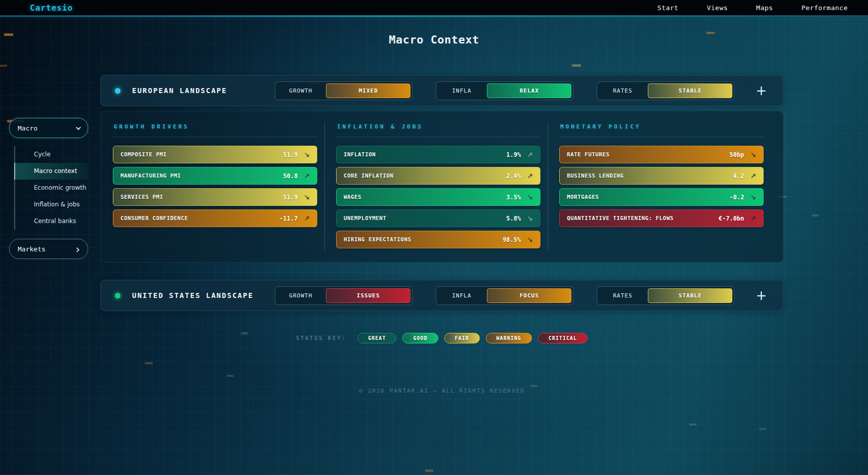 This screenshot has width=868, height=475. I want to click on metric-business-lending: BUSINESS LENDING4.2↗, so click(662, 176).